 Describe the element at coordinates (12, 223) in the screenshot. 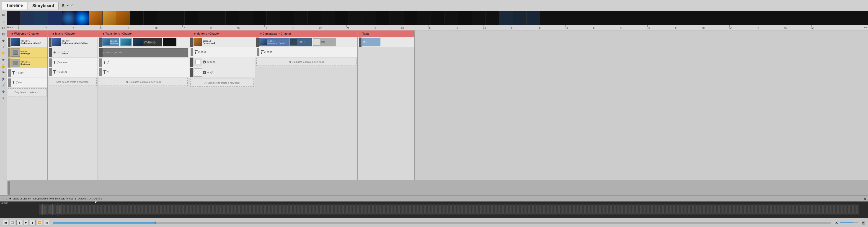

I see `ctrl-rewind: ⏪` at that location.